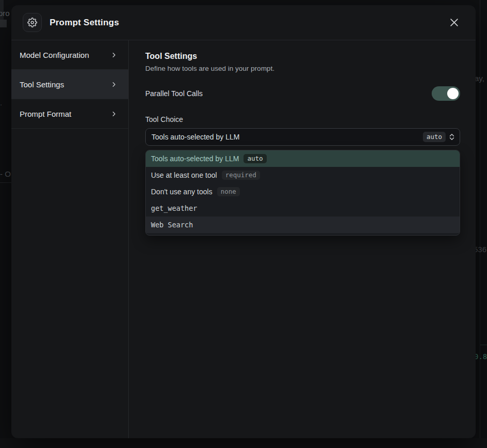  I want to click on option-label: Use at least one tool, so click(184, 175).